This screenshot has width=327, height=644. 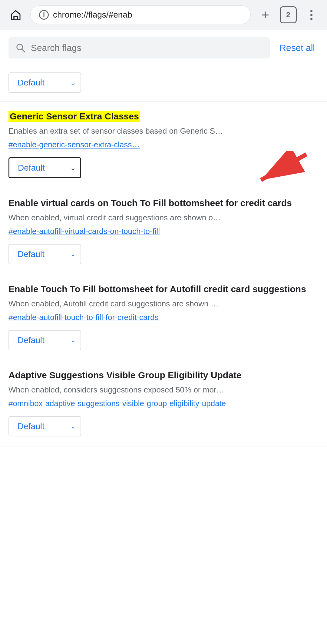 What do you see at coordinates (45, 82) in the screenshot?
I see `select-wrap-top: Default Enabled Disabled ⌄` at bounding box center [45, 82].